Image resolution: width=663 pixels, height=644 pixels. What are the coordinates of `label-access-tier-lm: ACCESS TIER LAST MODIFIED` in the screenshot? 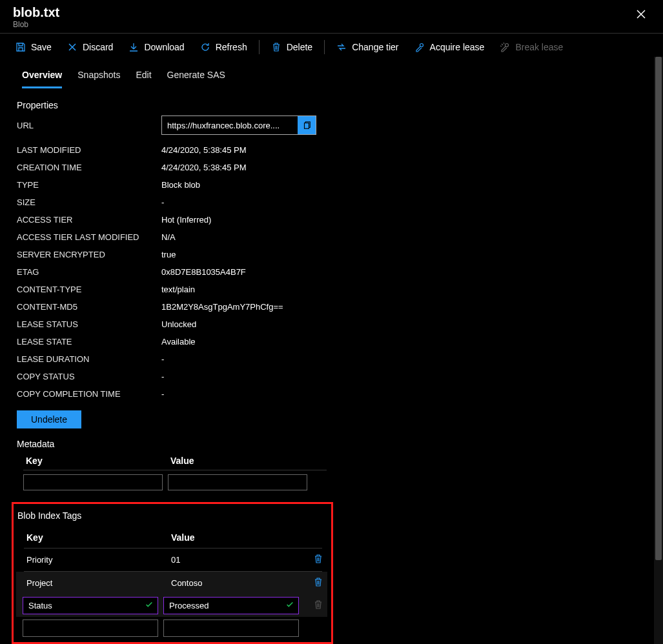 It's located at (89, 237).